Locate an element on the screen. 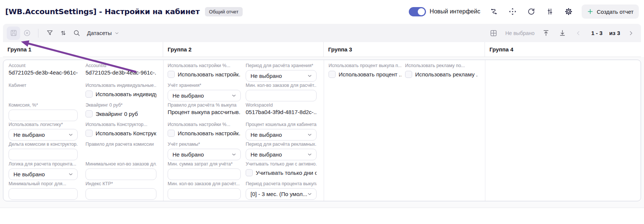  group-header-2: Группа 2 is located at coordinates (243, 49).